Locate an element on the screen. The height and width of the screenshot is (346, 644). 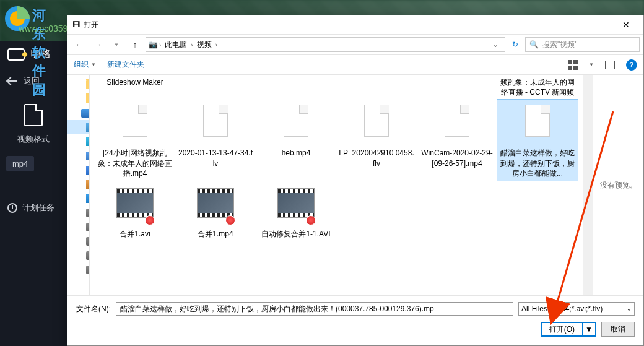
file-item: LP_2020042910 0458.flv is located at coordinates (376, 140).